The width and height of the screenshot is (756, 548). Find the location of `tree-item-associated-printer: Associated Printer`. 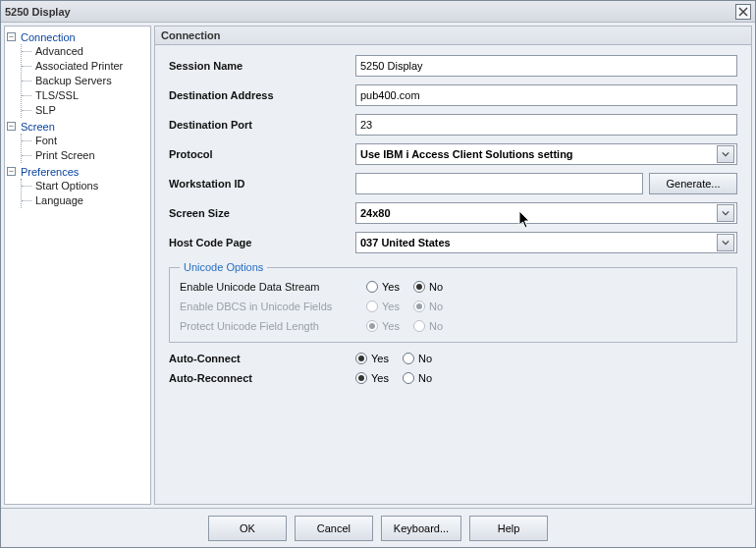

tree-item-associated-printer: Associated Printer is located at coordinates (84, 67).